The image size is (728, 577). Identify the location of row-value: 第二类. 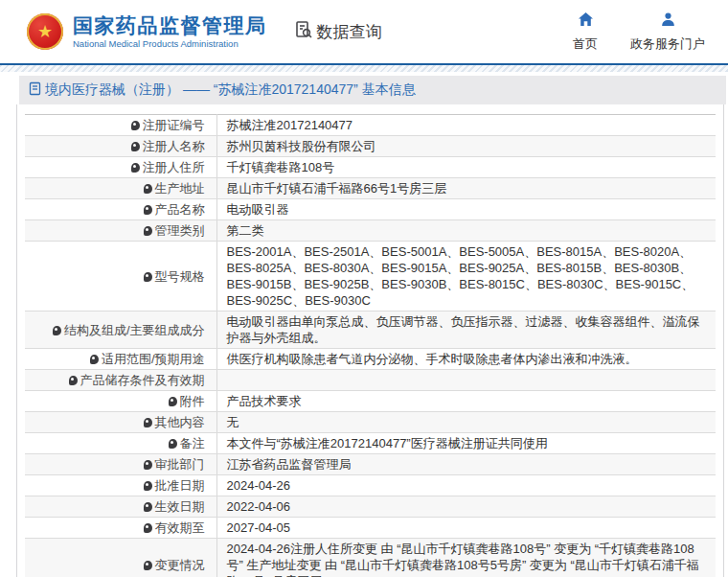
(466, 231).